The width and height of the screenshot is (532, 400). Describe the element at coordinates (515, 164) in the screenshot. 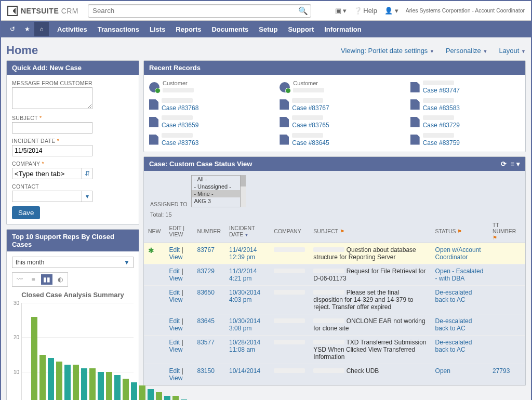

I see `menu-icon: ≡ ▾` at that location.